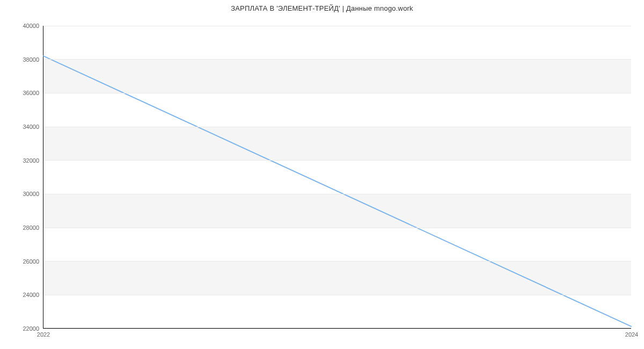  Describe the element at coordinates (43, 333) in the screenshot. I see `x-tick-label: 2022` at that location.